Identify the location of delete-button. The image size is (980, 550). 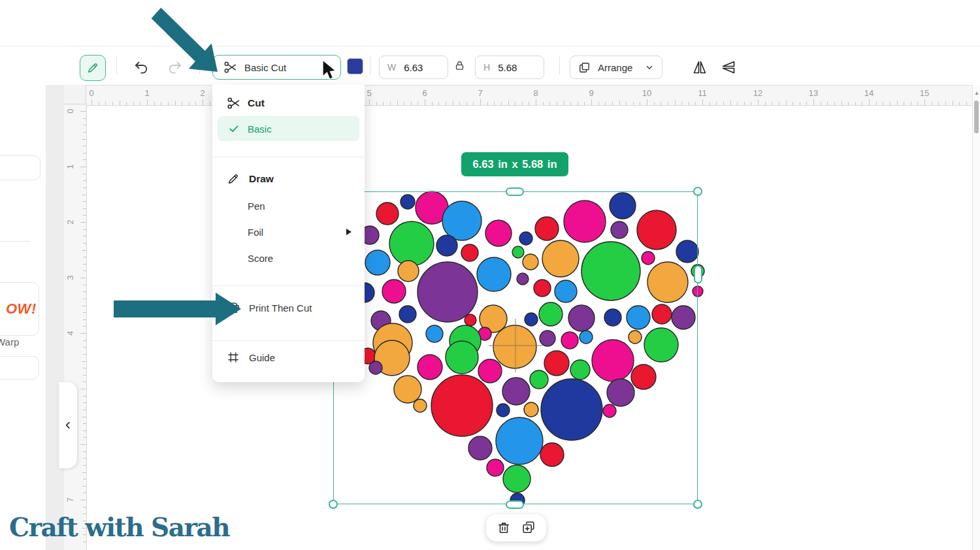
(504, 528).